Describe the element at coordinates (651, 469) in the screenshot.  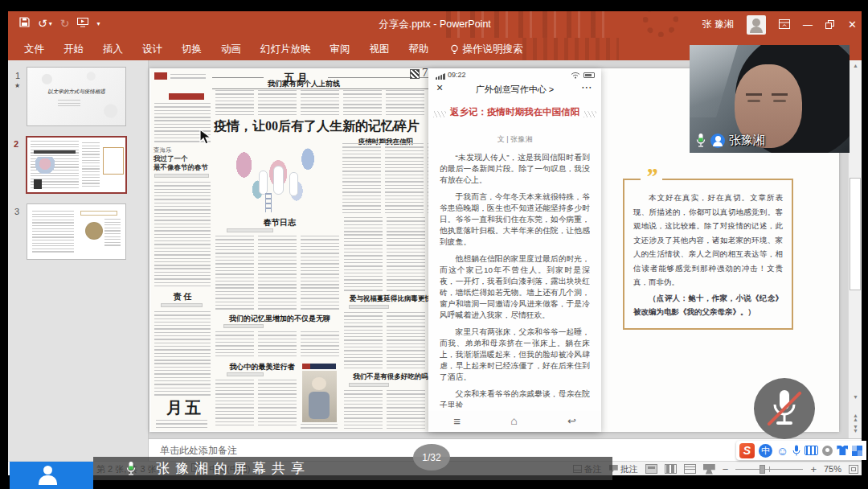
I see `normal-view-button` at that location.